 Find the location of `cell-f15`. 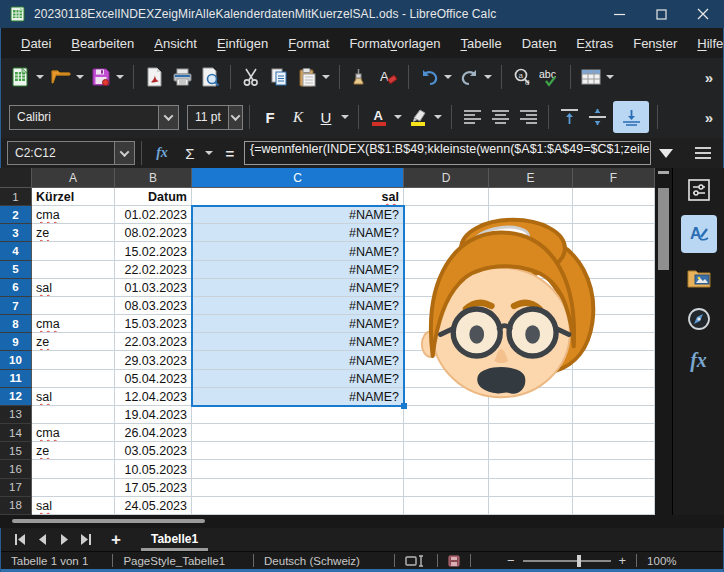

cell-f15 is located at coordinates (614, 451).